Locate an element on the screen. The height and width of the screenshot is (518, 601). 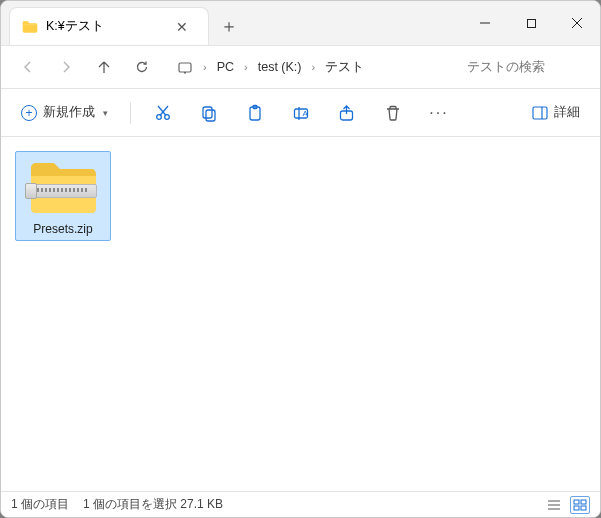
breadcrumb-item-drive: test (K:) is located at coordinates (280, 67).